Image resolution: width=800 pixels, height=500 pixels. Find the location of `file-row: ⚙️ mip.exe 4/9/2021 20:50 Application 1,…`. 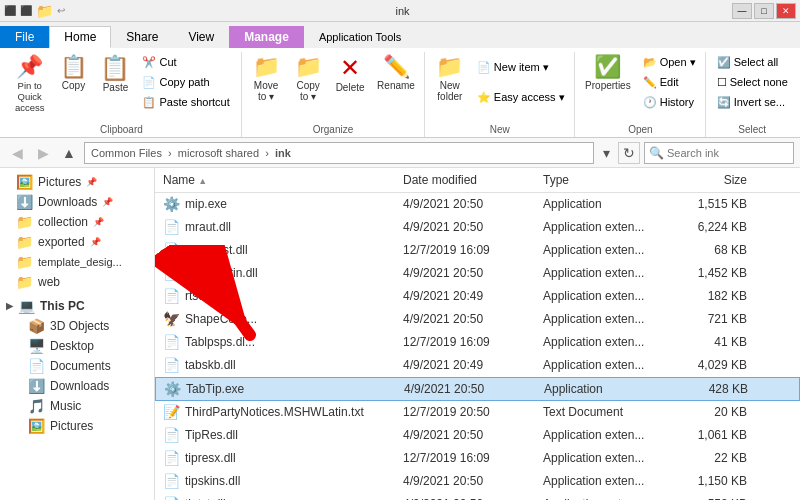

file-row: ⚙️ mip.exe 4/9/2021 20:50 Application 1,… is located at coordinates (478, 204).